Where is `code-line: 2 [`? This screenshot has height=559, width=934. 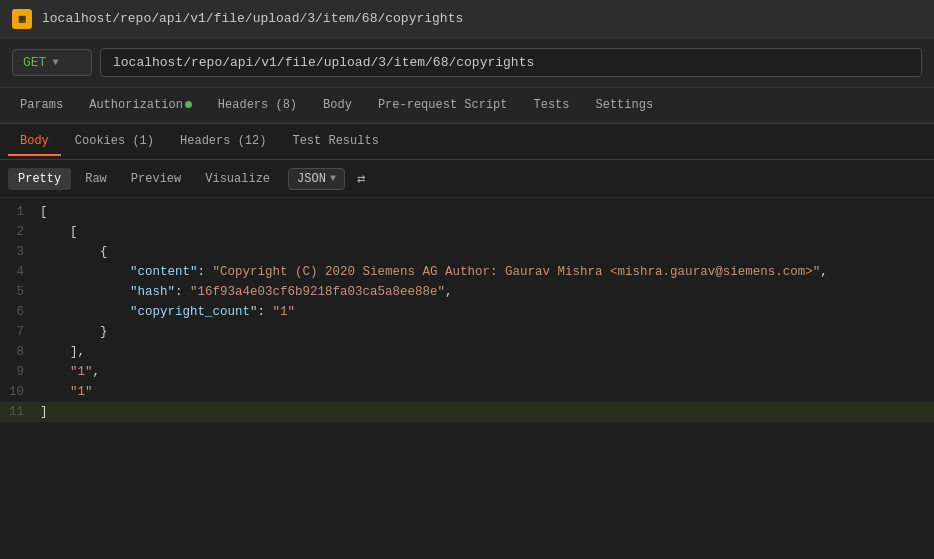 code-line: 2 [ is located at coordinates (467, 232).